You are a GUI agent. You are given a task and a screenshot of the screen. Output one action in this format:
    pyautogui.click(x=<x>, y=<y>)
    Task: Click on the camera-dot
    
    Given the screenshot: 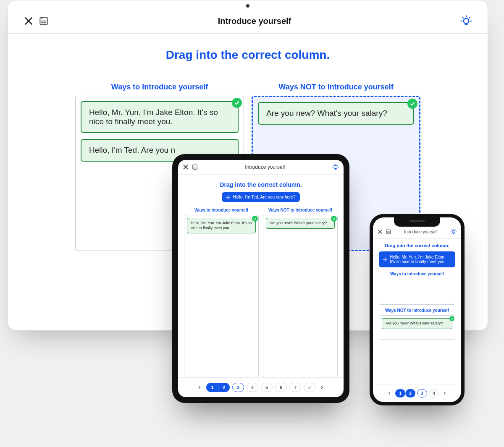 What is the action you would take?
    pyautogui.click(x=248, y=6)
    